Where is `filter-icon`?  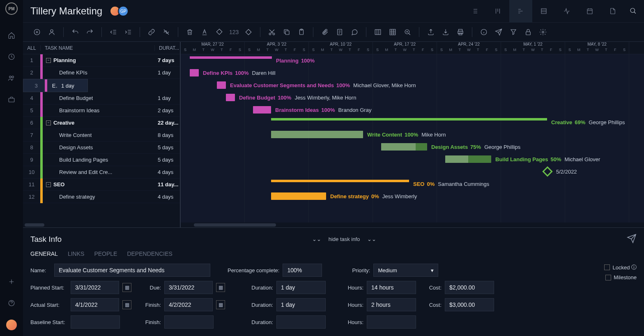 filter-icon is located at coordinates (513, 32).